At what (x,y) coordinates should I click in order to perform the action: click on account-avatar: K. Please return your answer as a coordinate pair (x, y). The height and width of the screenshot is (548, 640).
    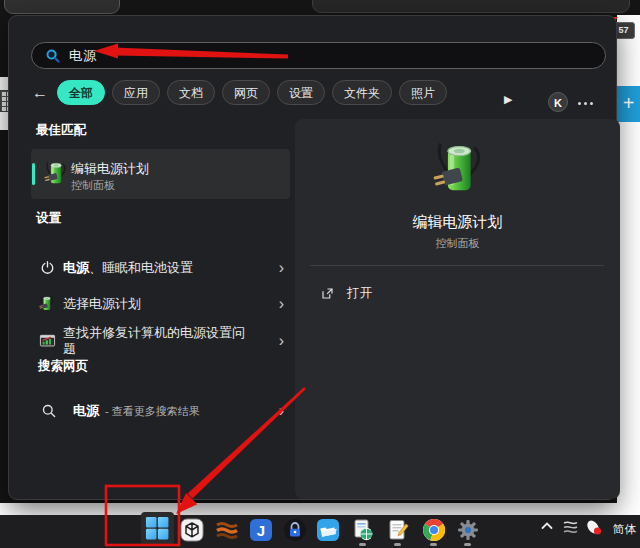
    Looking at the image, I should click on (558, 102).